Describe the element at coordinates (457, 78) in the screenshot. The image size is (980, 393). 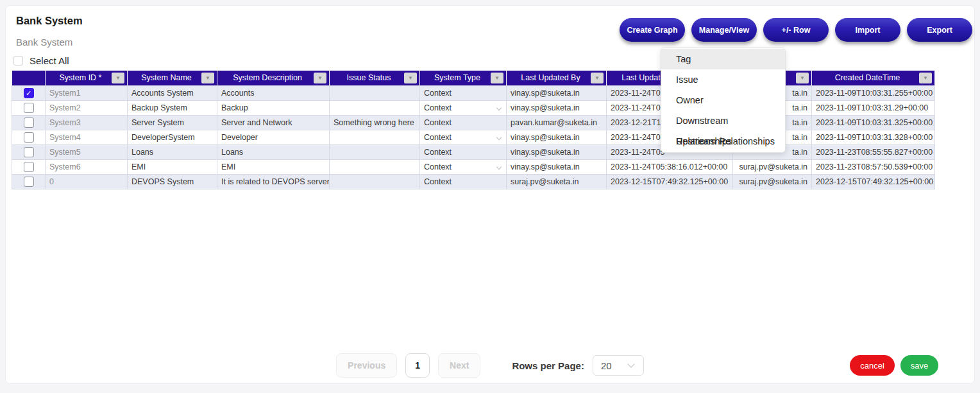
I see `column-label: System Type` at that location.